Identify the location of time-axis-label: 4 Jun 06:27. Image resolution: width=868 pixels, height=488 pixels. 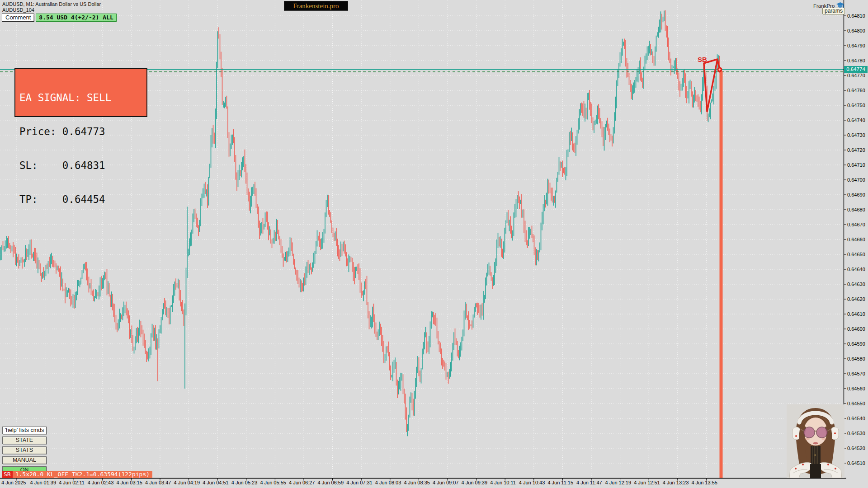
(302, 483).